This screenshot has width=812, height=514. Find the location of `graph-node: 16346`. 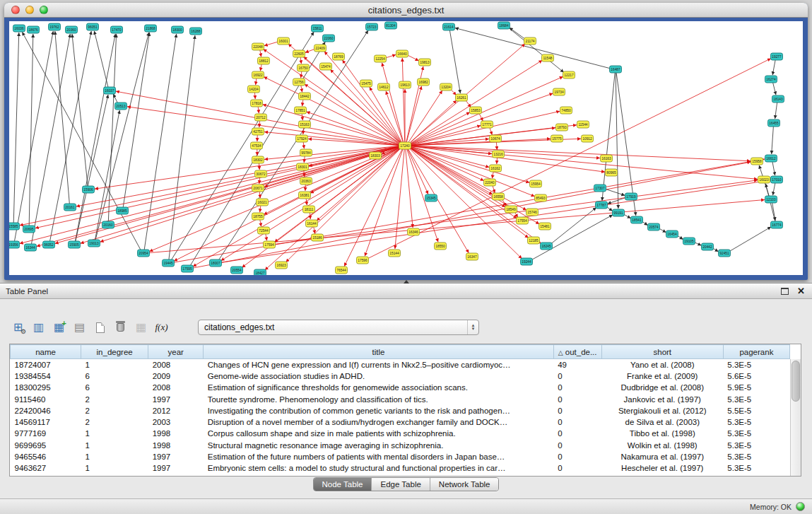

graph-node: 16346 is located at coordinates (414, 232).